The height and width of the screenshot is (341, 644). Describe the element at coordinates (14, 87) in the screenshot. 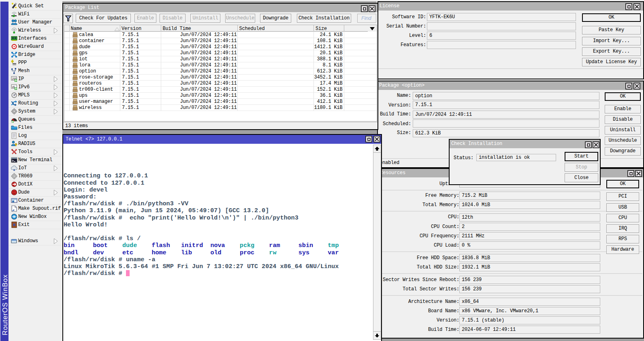

I see `svg-text: v6` at that location.